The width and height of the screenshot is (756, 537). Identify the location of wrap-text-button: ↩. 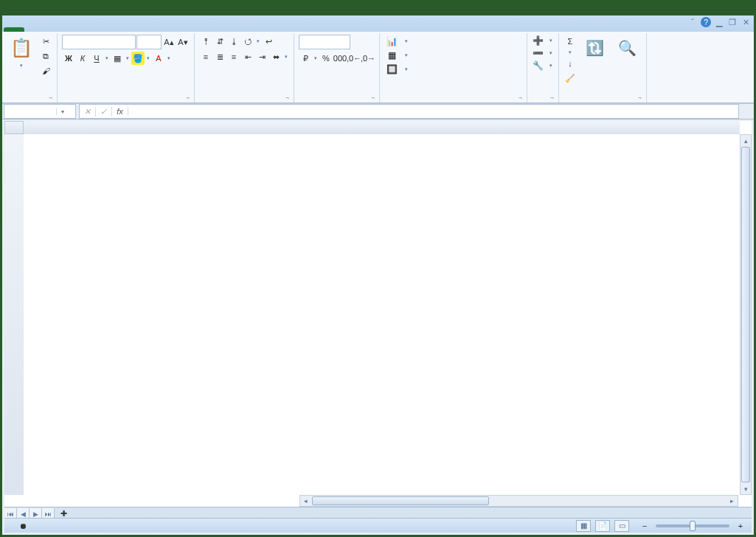
(268, 41).